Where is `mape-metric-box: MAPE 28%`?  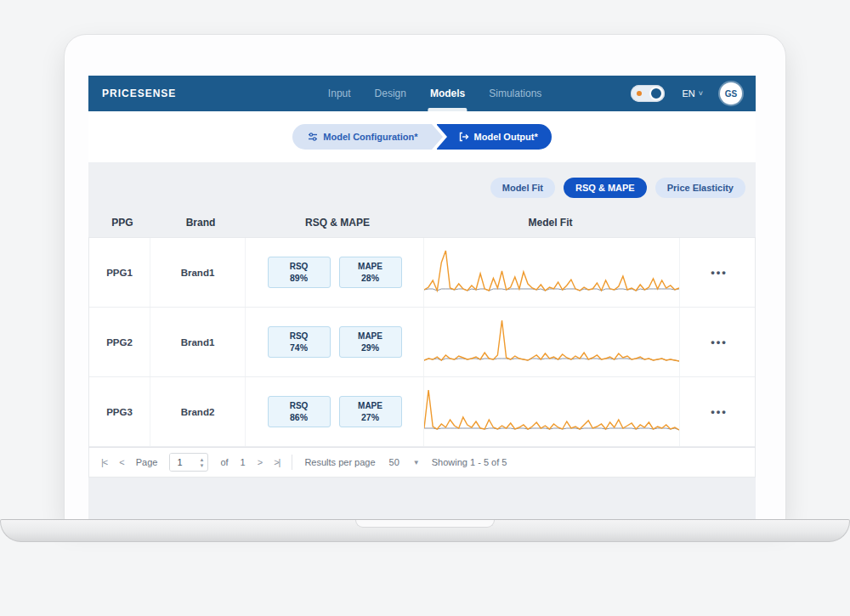
mape-metric-box: MAPE 28% is located at coordinates (371, 272).